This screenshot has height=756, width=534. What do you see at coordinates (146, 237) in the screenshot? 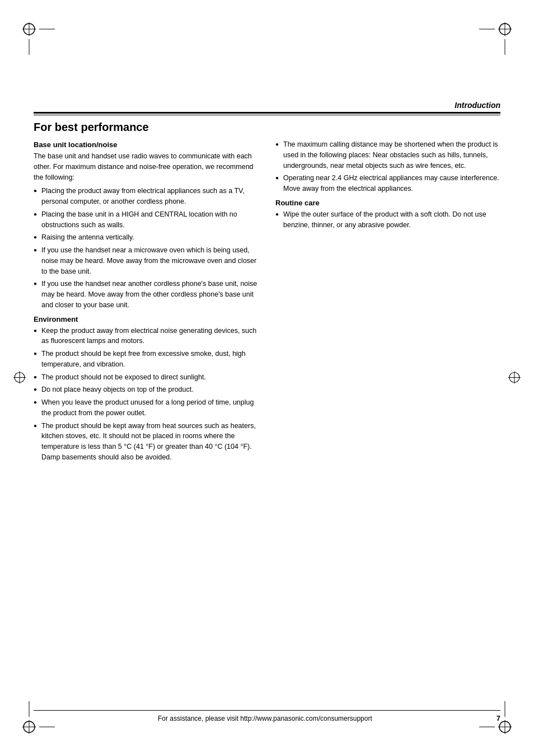
I see `list-item: Raising the antenna vertically.` at bounding box center [146, 237].